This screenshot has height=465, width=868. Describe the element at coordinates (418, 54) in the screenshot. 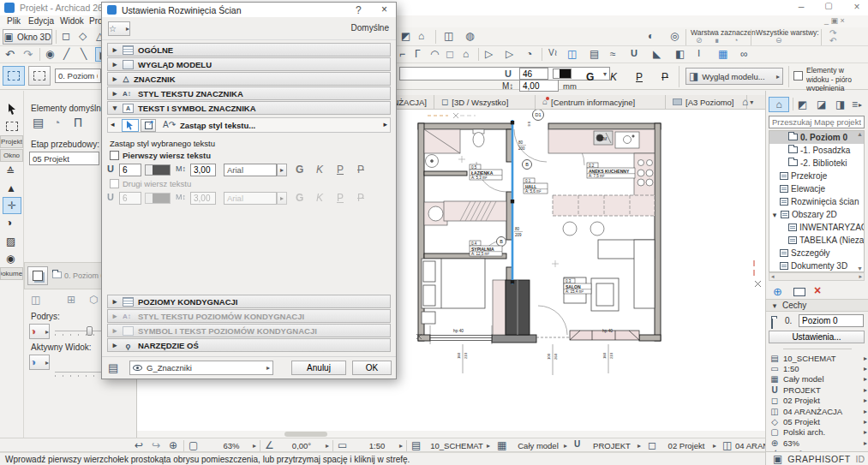

I see `trim-tool-icon: Γ` at that location.